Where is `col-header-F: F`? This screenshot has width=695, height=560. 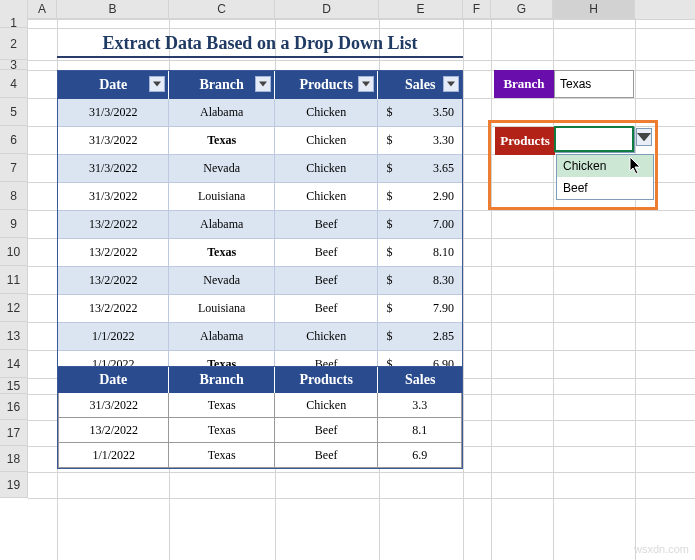 col-header-F: F is located at coordinates (477, 10).